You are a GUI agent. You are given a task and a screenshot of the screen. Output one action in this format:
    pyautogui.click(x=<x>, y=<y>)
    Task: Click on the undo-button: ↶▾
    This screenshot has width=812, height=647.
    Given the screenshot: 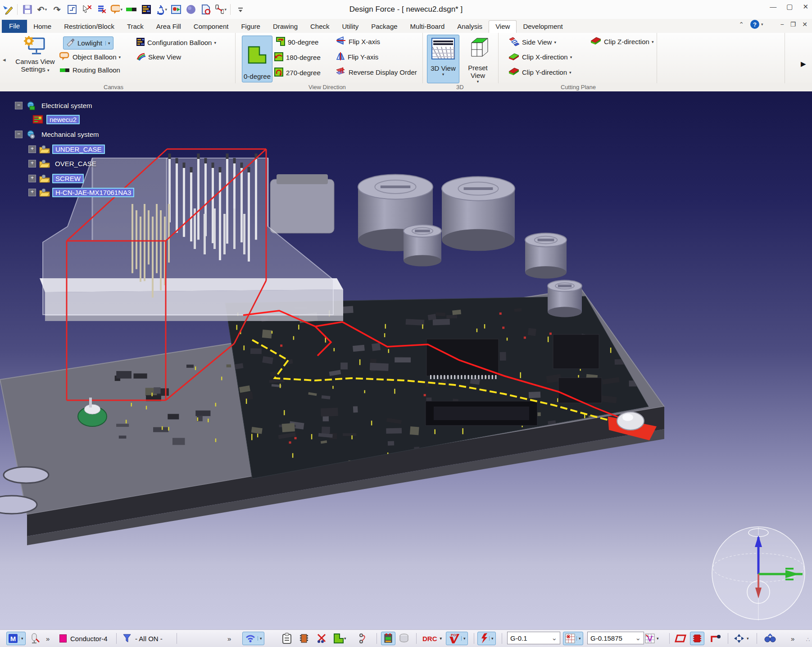 What is the action you would take?
    pyautogui.click(x=42, y=10)
    